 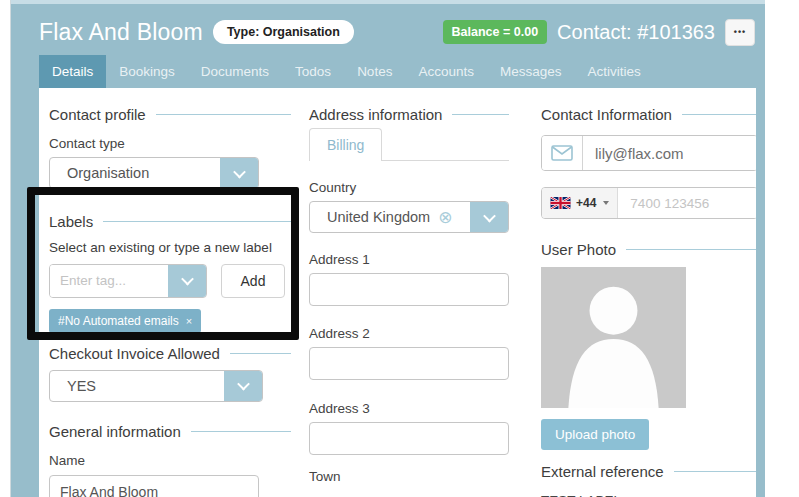 What do you see at coordinates (374, 72) in the screenshot?
I see `tab-notes: Notes` at bounding box center [374, 72].